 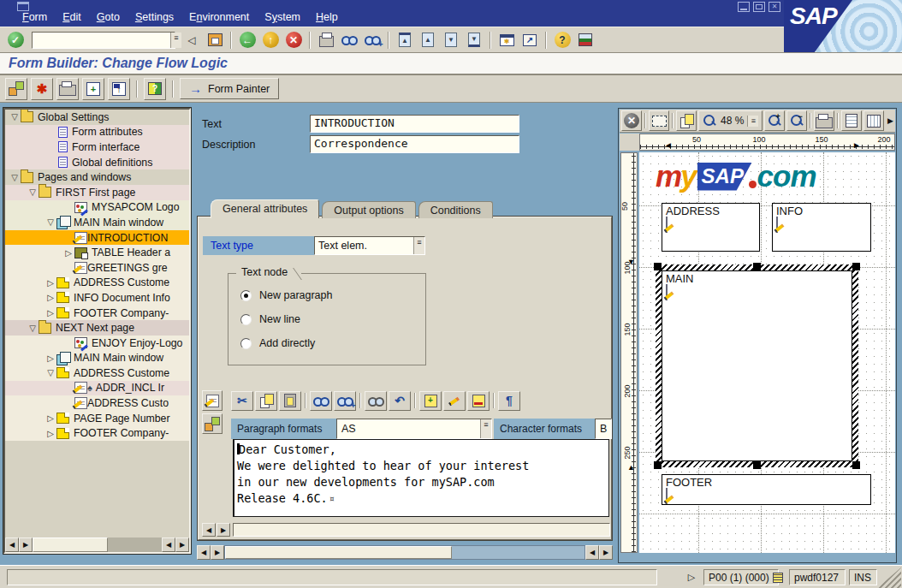 I want to click on radio-option-new-line: New line, so click(x=270, y=319).